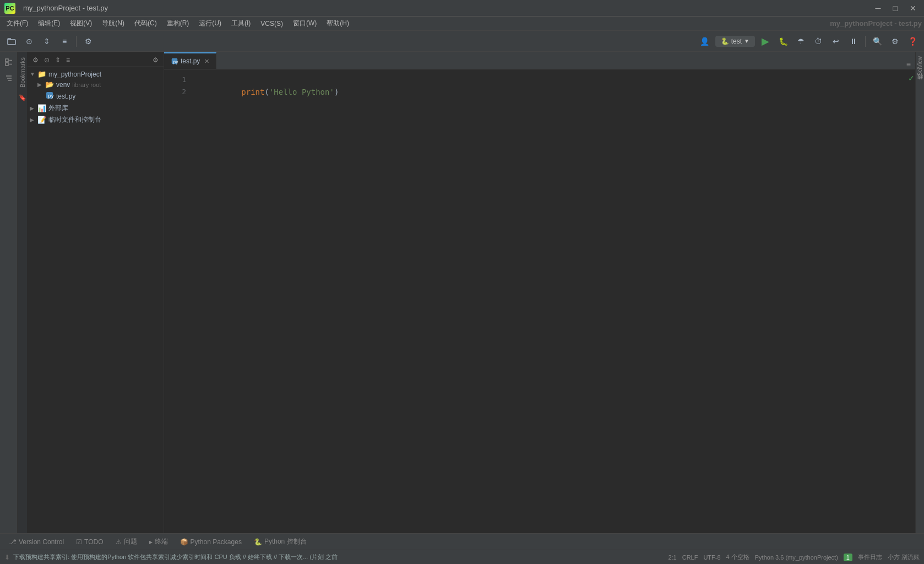  What do you see at coordinates (801, 41) in the screenshot?
I see `coverage-button: ☂` at bounding box center [801, 41].